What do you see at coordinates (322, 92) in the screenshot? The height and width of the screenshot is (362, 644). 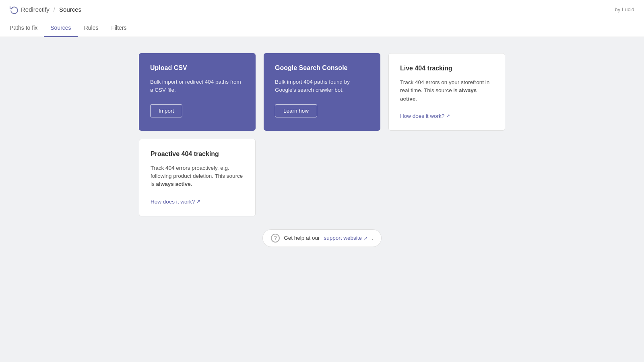 I see `card-google-search-console: Google Search Console Bulk import 404 pa…` at bounding box center [322, 92].